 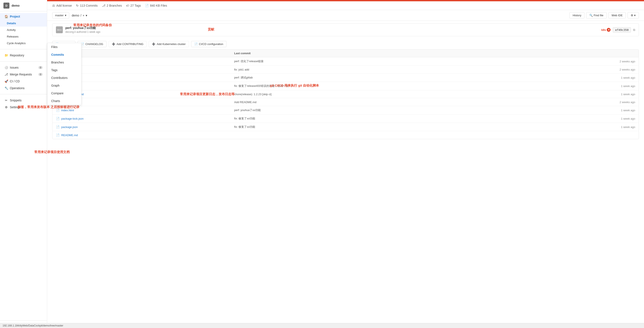 I want to click on col-last-commit: Last commit, so click(x=368, y=53).